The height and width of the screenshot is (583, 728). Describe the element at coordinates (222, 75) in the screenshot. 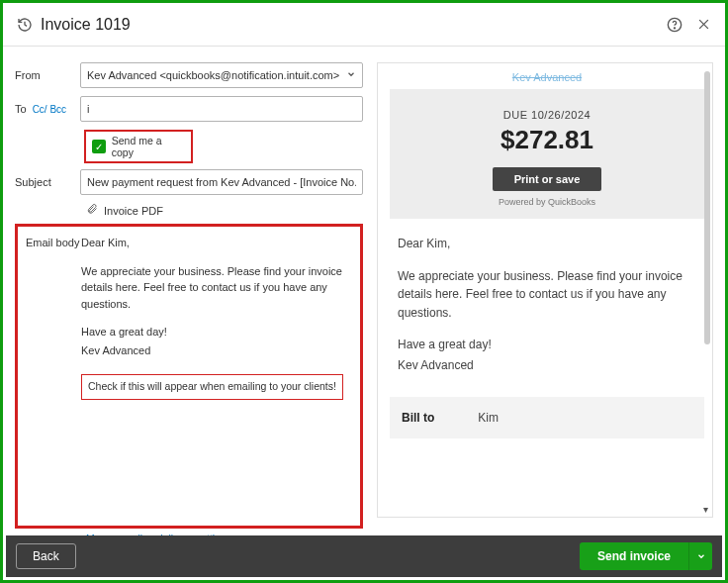

I see `from-select: Kev Advanced <quickbooks@notification.in…` at that location.